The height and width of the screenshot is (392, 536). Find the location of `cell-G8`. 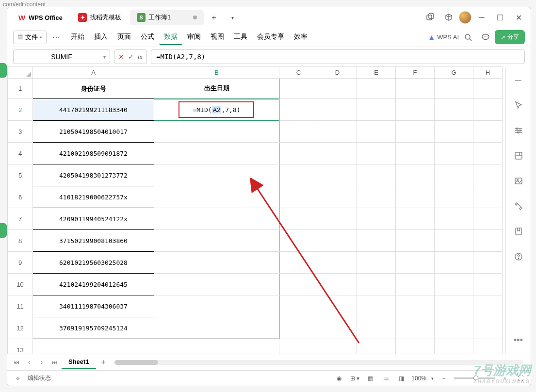

cell-G8 is located at coordinates (454, 241).